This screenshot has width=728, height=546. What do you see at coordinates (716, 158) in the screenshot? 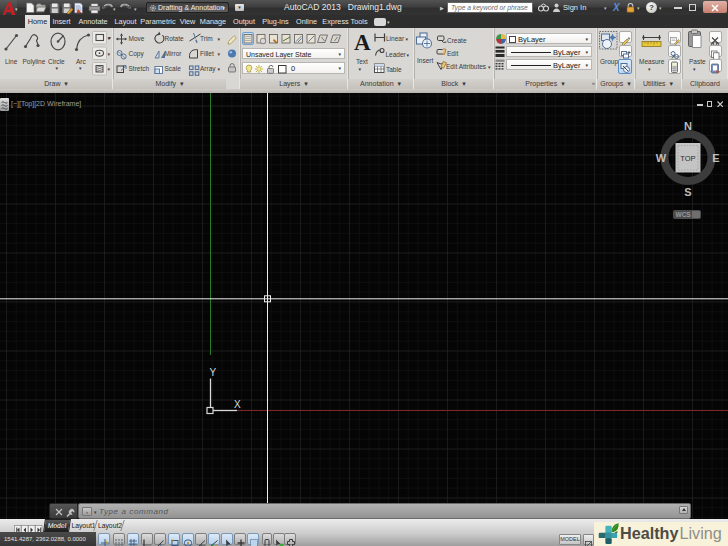
I see `svg-text: E` at bounding box center [716, 158].